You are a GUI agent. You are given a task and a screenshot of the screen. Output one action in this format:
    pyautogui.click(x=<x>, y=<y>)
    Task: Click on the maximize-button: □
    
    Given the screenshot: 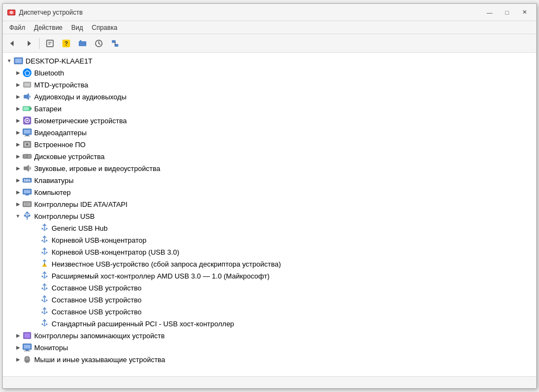 What is the action you would take?
    pyautogui.click(x=507, y=12)
    